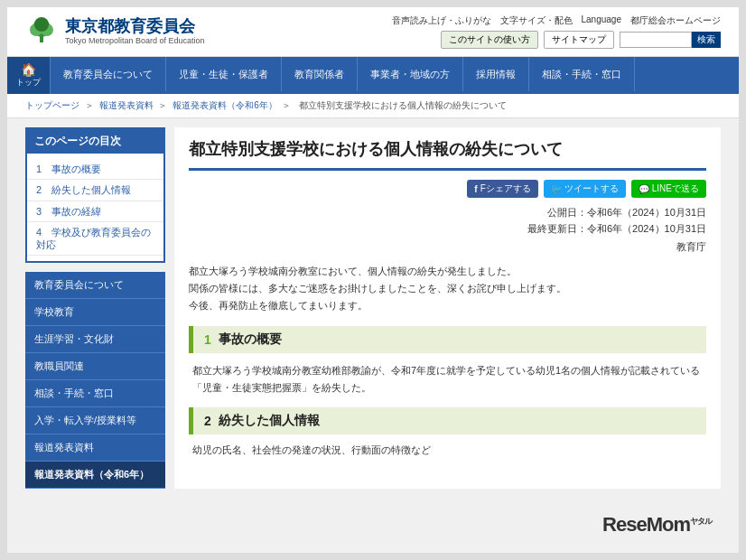  Describe the element at coordinates (89, 105) in the screenshot. I see `breadcrumb-sep1: ＞` at that location.